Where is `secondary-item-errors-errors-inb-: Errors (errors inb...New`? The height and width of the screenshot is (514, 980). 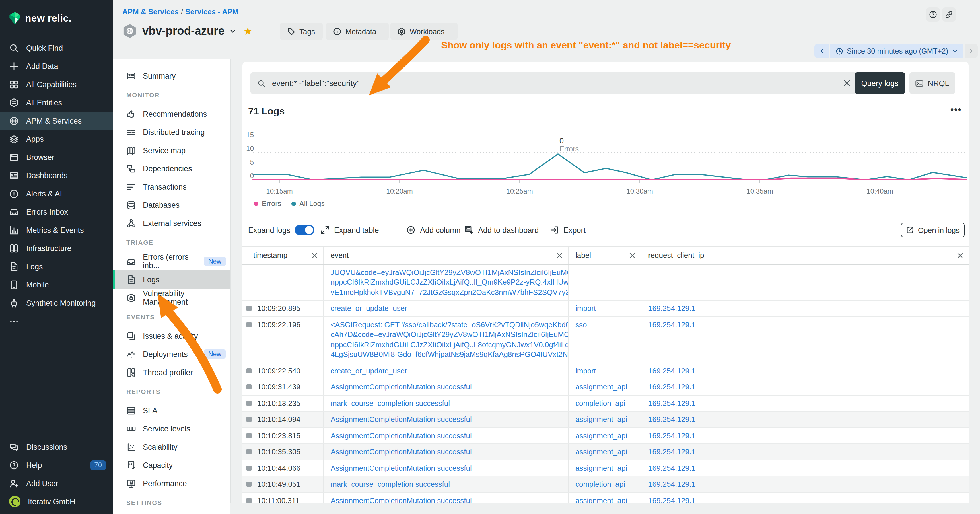
secondary-item-errors-errors-inb-: Errors (errors inb...New is located at coordinates (172, 261).